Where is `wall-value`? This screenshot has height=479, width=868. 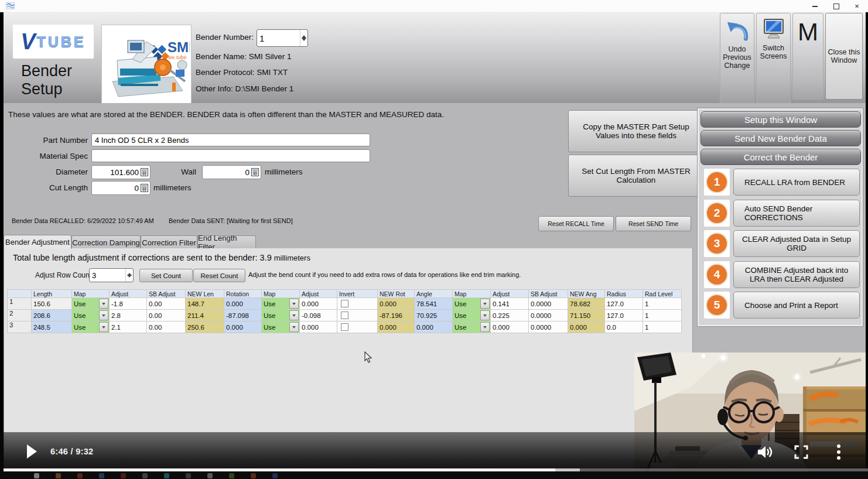
wall-value is located at coordinates (227, 172).